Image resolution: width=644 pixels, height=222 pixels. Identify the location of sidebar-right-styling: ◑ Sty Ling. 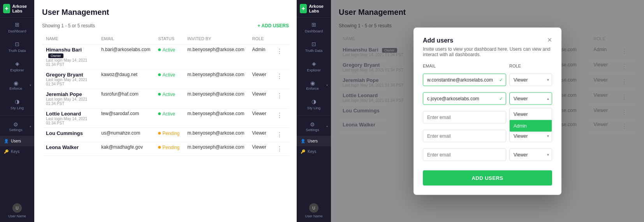
(314, 104).